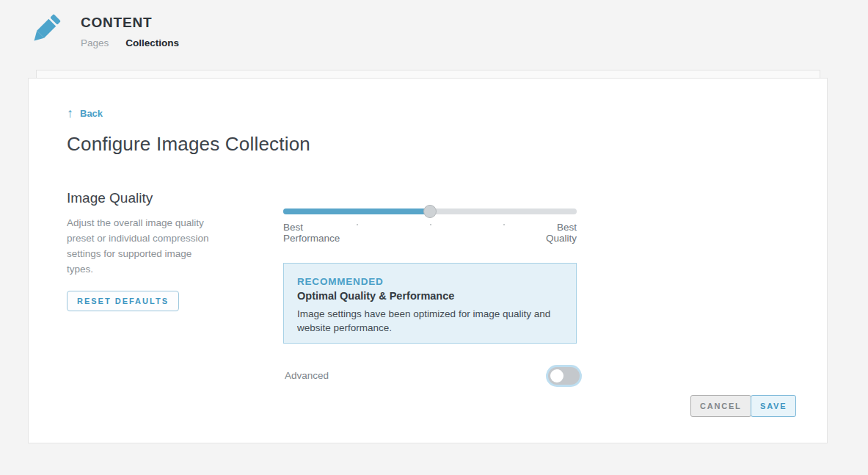  What do you see at coordinates (110, 198) in the screenshot?
I see `image-quality-section-title: Image Quality` at bounding box center [110, 198].